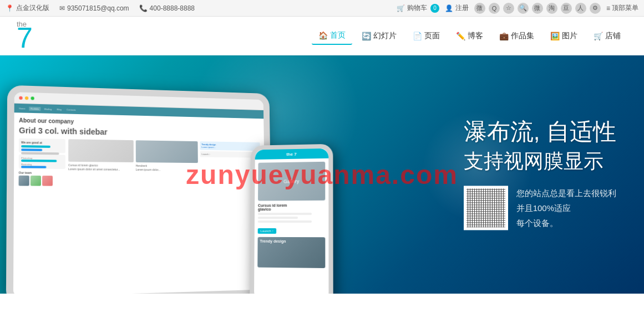 The height and width of the screenshot is (318, 644). Describe the element at coordinates (555, 36) in the screenshot. I see `image-icon: 🖼️` at that location.